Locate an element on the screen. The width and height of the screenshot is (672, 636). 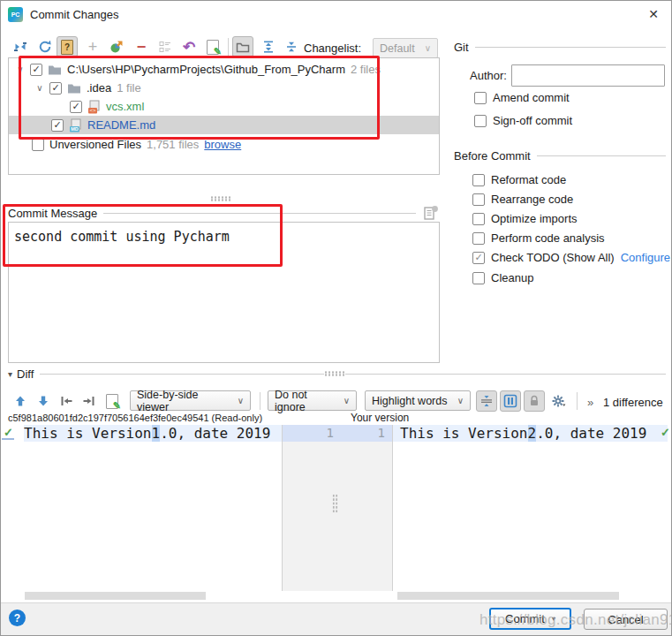
highlight-mode-dropdown: Highlight words ∨ is located at coordinates (418, 401).